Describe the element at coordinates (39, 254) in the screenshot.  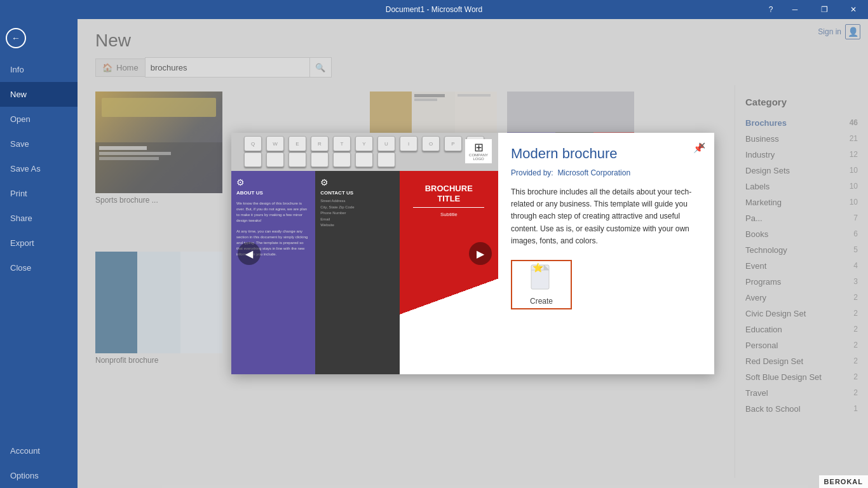
I see `sidebar: ← Info New Open Save Save As Print Share…` at that location.